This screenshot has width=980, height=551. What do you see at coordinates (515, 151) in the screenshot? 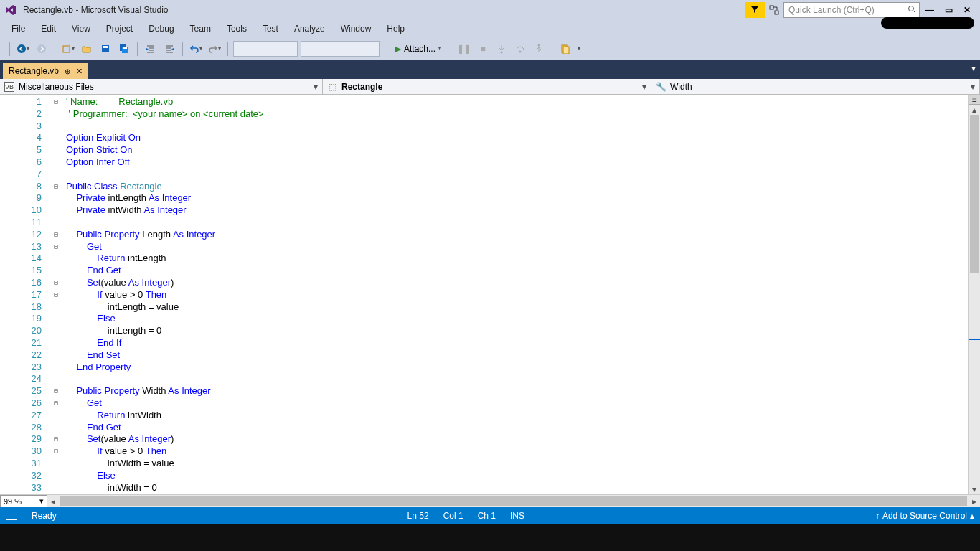
I see `code-line: Option Strict On` at bounding box center [515, 151].